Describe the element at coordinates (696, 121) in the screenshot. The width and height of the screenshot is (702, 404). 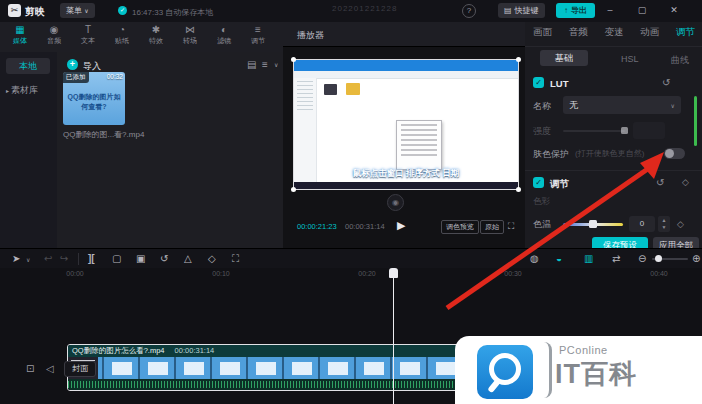
I see `panel-scrollbar` at that location.